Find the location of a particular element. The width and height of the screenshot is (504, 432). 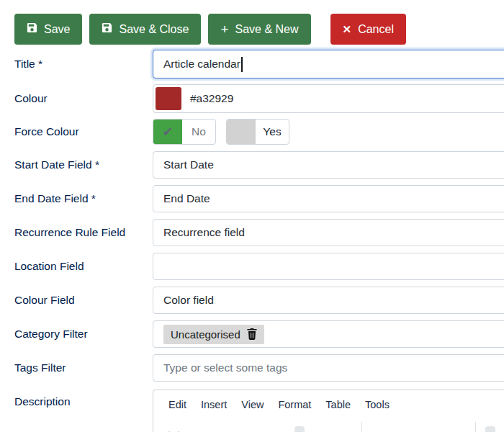

force-colour-switcher: ✔ No Yes is located at coordinates (328, 132).